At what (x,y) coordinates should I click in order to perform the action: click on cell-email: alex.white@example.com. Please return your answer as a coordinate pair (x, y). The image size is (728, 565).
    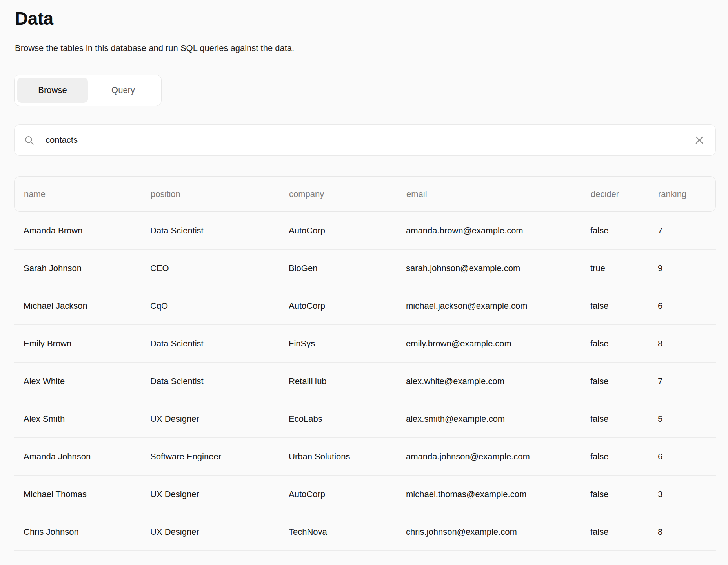
    Looking at the image, I should click on (498, 381).